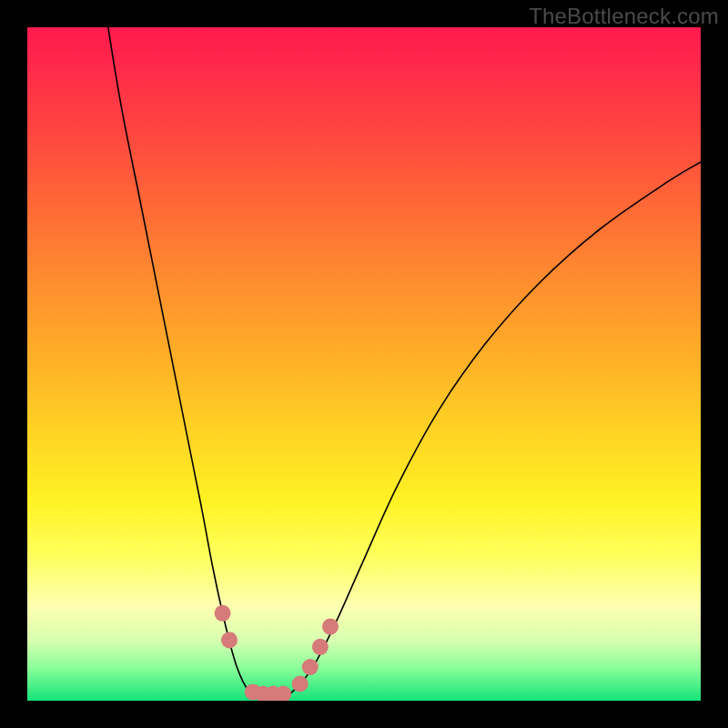 The image size is (728, 728). I want to click on watermark-text: TheBottleneck.com, so click(624, 16).